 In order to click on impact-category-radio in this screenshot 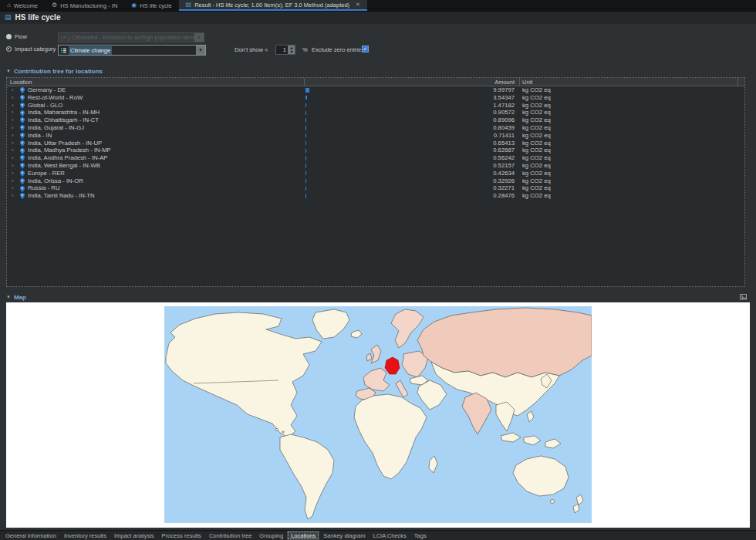, I will do `click(9, 49)`.